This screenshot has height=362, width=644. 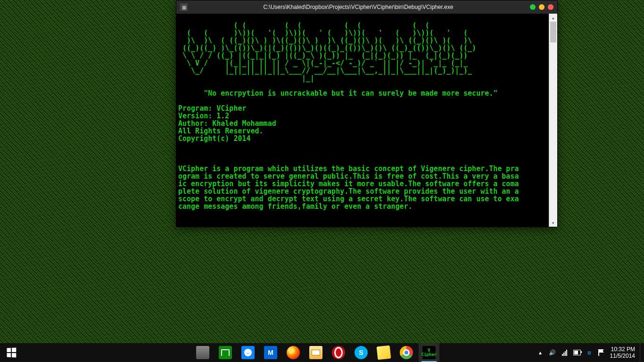 What do you see at coordinates (293, 353) in the screenshot?
I see `firefox-app-icon` at bounding box center [293, 353].